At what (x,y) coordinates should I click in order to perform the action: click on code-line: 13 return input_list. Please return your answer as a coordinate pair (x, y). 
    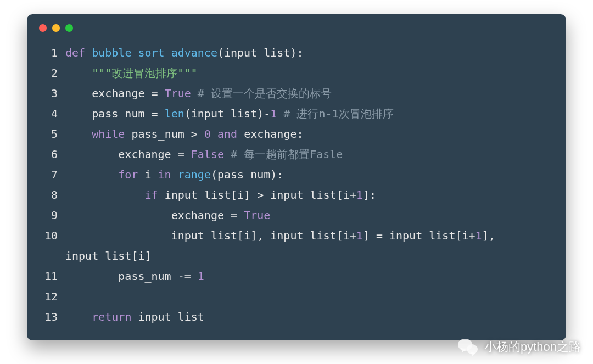
    Looking at the image, I should click on (296, 317).